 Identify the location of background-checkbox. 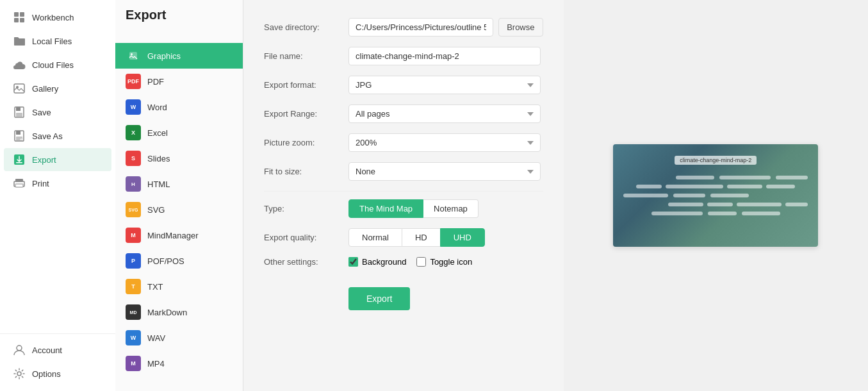
(354, 262).